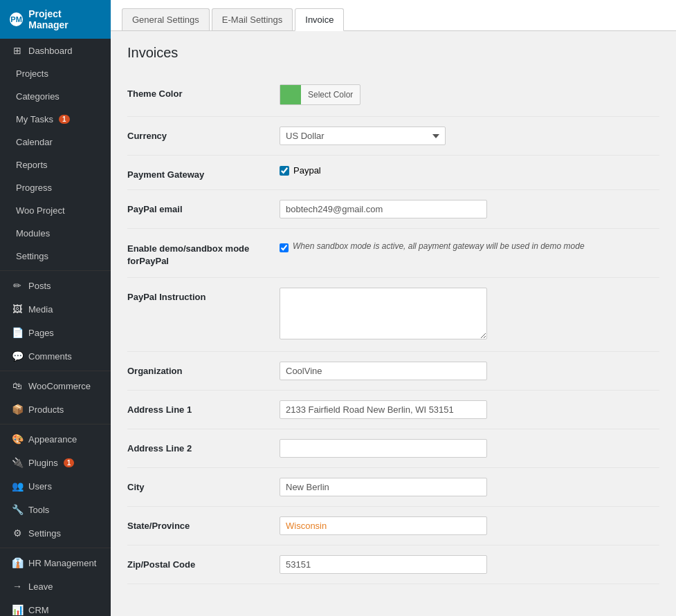  I want to click on posts-icon: ✏, so click(17, 286).